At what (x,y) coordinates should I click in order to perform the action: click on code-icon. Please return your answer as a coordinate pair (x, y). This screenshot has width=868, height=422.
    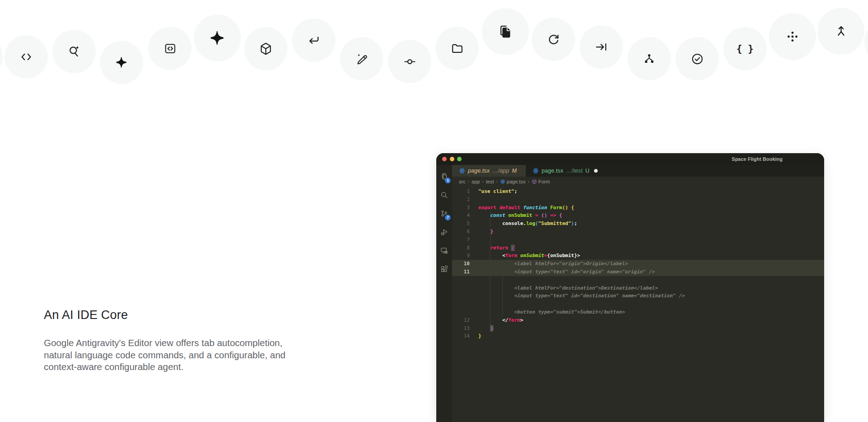
    Looking at the image, I should click on (26, 57).